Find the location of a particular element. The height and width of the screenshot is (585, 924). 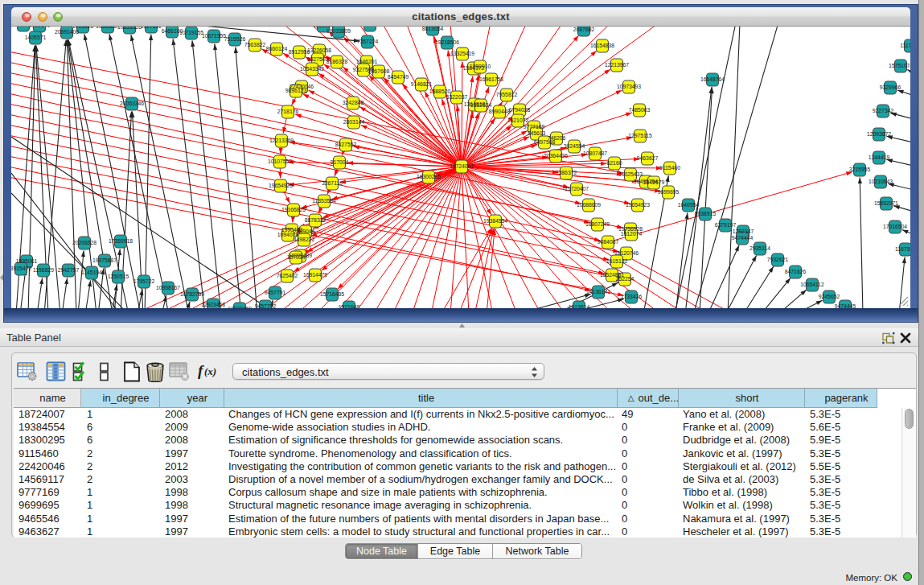

column-header-in_degree: in_degree is located at coordinates (121, 398).